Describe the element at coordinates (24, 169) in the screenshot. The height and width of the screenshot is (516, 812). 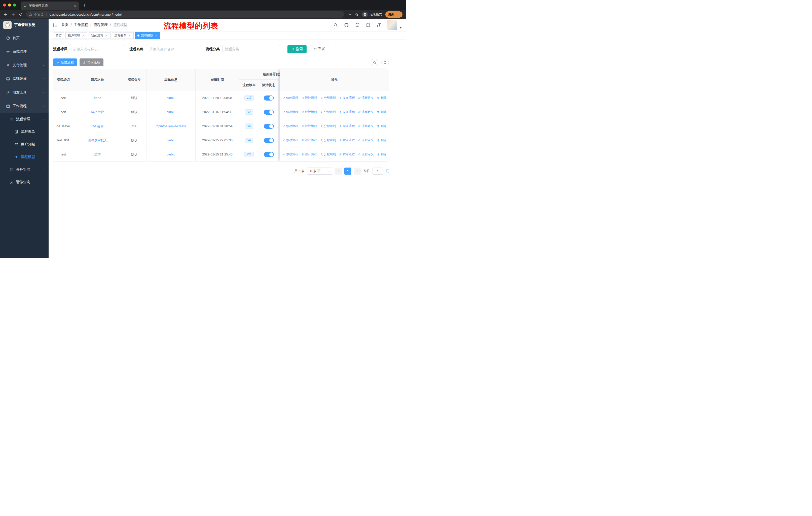
I see `sidebar-item-task-mgmt: 任务管理` at that location.